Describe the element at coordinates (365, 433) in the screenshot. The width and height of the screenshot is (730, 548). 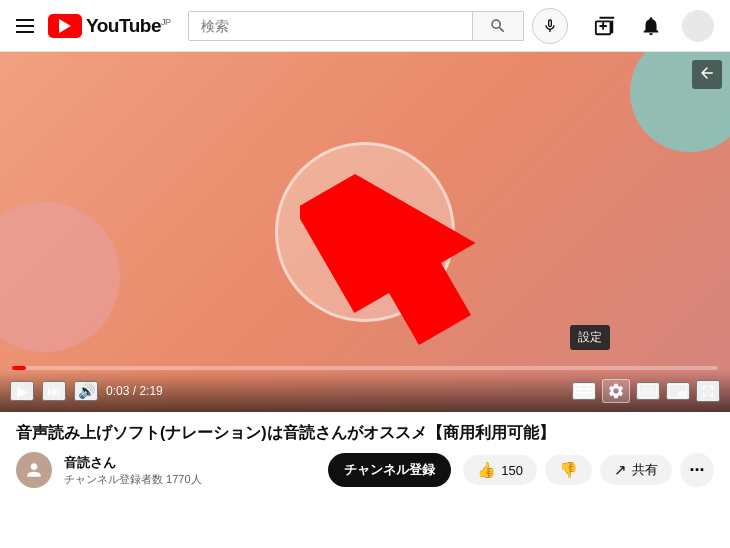
I see `video-title: 音声読み上げソフト(ナレーション)は音読さんがオススメ【商用利用可能】` at that location.